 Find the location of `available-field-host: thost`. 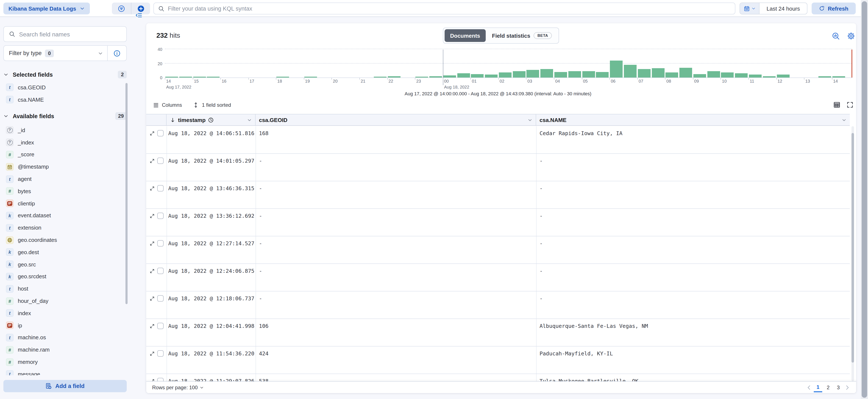

available-field-host: thost is located at coordinates (65, 289).